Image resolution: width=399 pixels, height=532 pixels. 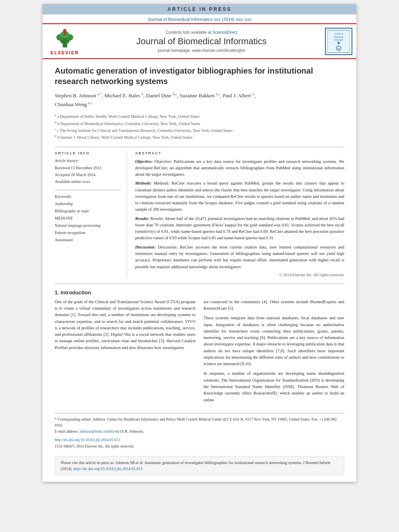 I want to click on sciencedirect-link: ScienceDirect, so click(x=225, y=32).